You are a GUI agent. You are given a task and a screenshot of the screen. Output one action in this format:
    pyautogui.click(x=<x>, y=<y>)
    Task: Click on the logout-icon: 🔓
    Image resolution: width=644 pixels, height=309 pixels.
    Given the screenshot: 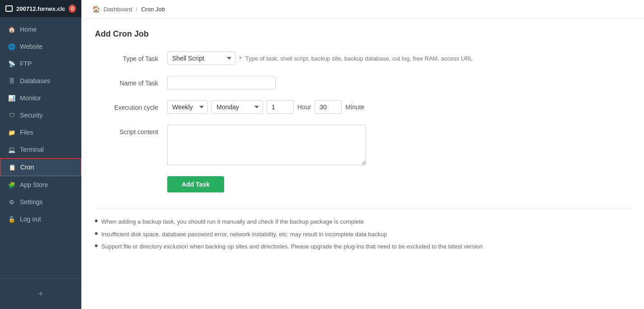 What is the action you would take?
    pyautogui.click(x=12, y=219)
    